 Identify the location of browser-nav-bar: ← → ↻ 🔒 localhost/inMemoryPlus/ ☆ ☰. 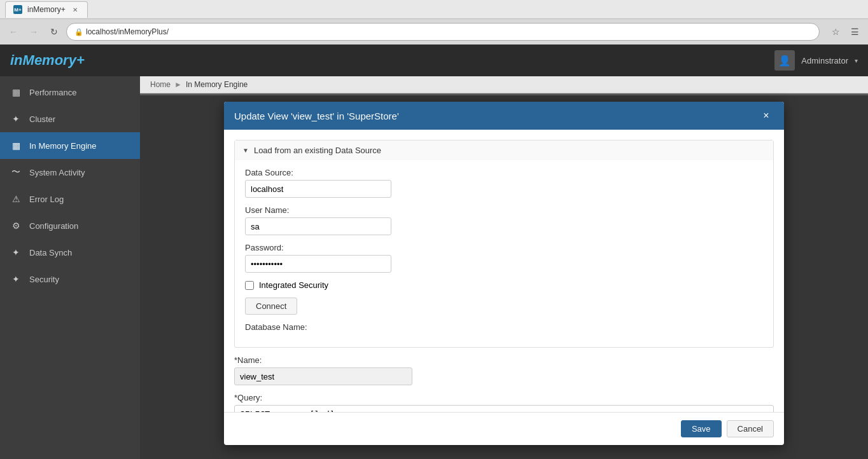
(434, 32).